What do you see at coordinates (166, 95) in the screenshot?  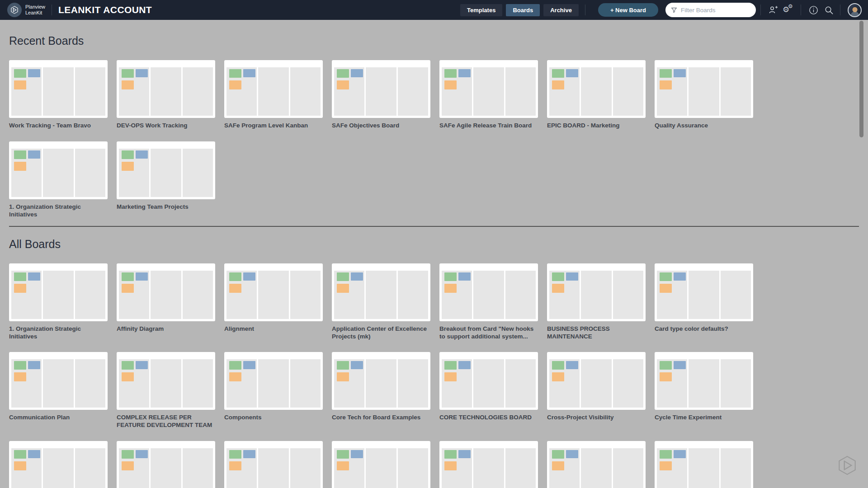 I see `board-item: DEV-OPS Work Tracking` at bounding box center [166, 95].